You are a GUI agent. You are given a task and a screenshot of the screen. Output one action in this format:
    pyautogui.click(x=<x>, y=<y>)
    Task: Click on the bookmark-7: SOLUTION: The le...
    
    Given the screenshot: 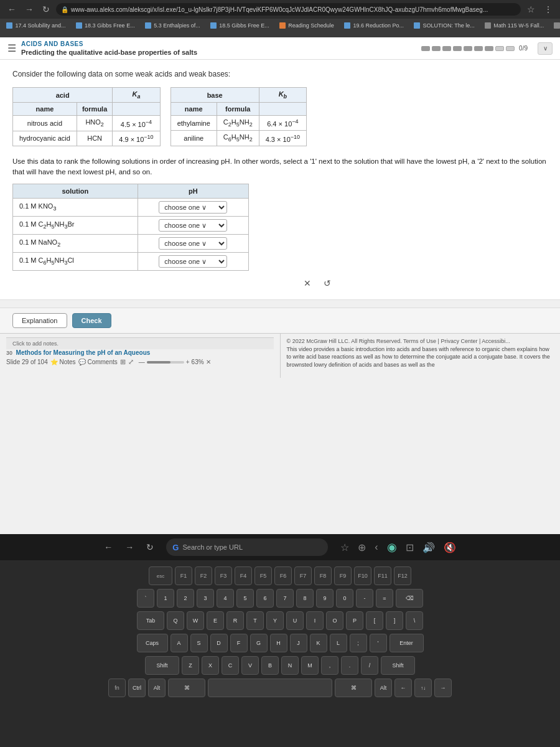 What is the action you would take?
    pyautogui.click(x=444, y=26)
    